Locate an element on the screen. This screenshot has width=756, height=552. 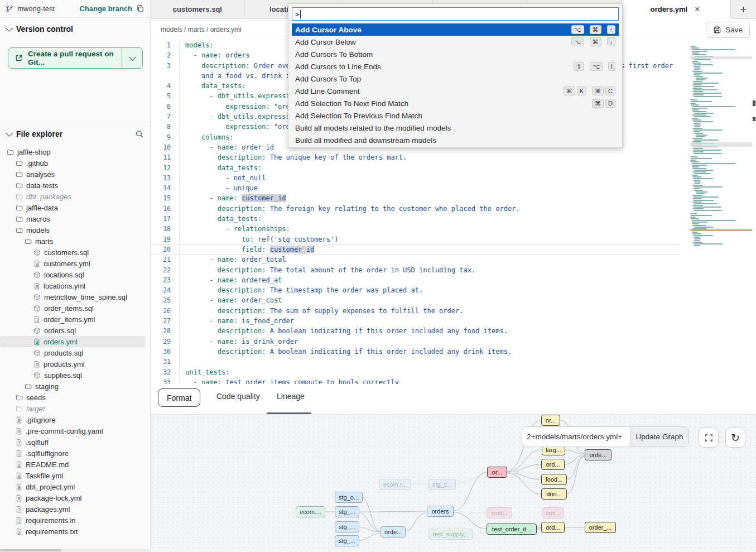
tree-item-locations.yml: locations.yml is located at coordinates (75, 286).